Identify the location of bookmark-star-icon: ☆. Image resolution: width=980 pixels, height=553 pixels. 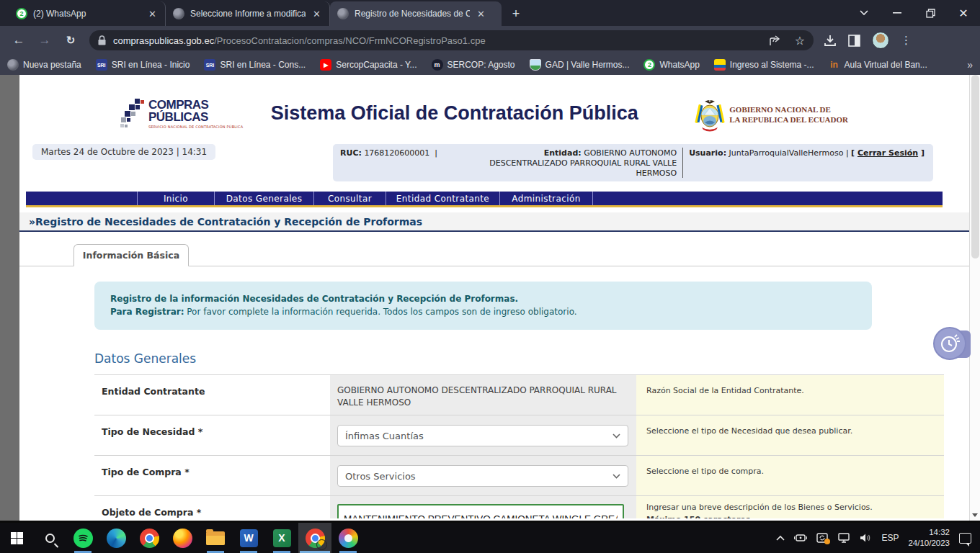
(800, 40).